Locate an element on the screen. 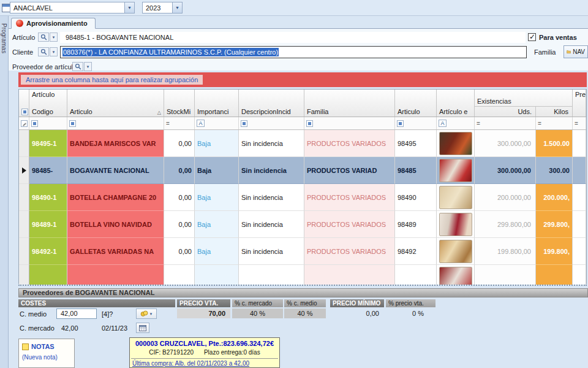 The image size is (588, 368). text-filter-icon: A is located at coordinates (201, 123).